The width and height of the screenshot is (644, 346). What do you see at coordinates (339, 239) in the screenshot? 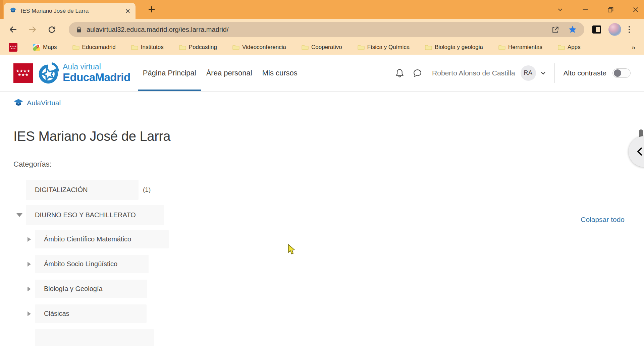
I see `category-row: Ámbito Científico Matemático` at bounding box center [339, 239].